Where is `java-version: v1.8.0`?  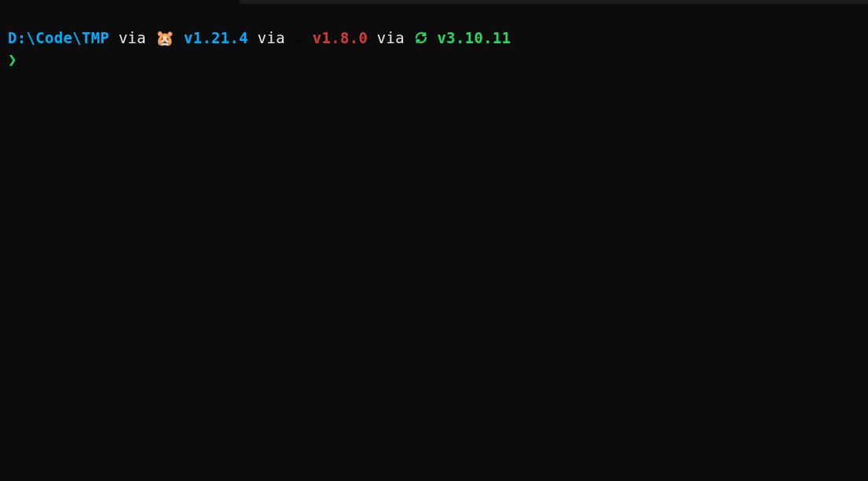
java-version: v1.8.0 is located at coordinates (340, 38).